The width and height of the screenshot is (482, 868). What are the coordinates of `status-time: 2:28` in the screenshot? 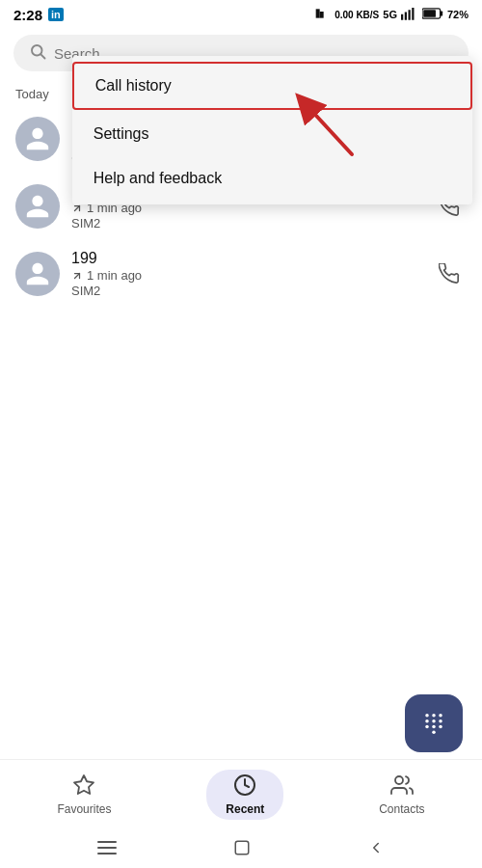 It's located at (28, 15).